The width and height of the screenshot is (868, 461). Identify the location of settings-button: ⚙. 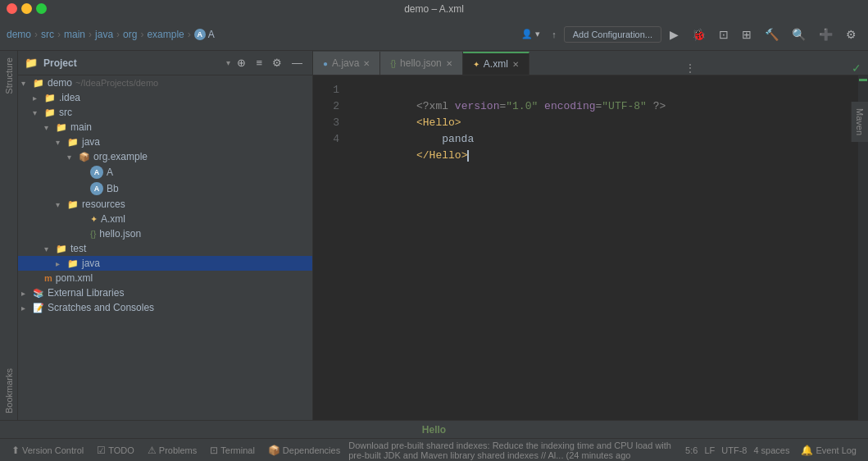
(851, 34).